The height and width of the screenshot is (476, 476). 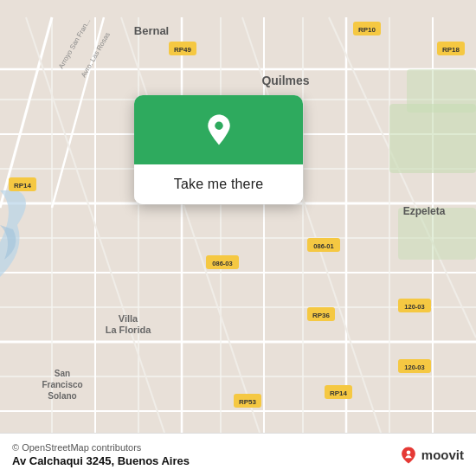 What do you see at coordinates (128, 330) in the screenshot?
I see `svg-text: La Florida` at bounding box center [128, 330].